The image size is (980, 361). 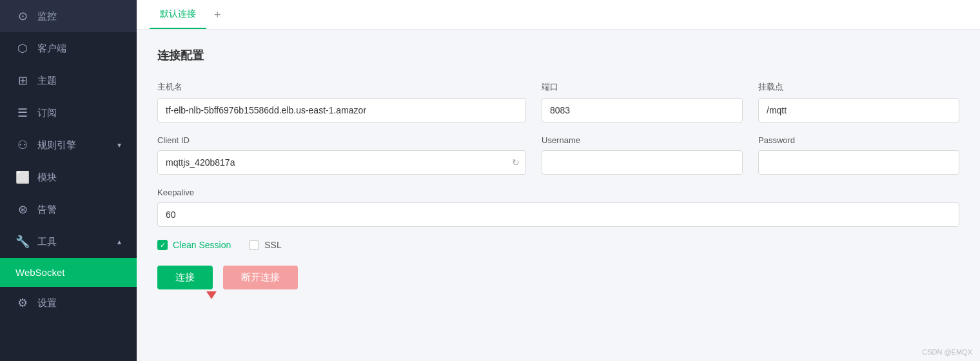 I want to click on tools-icon: 🔧, so click(x=23, y=242).